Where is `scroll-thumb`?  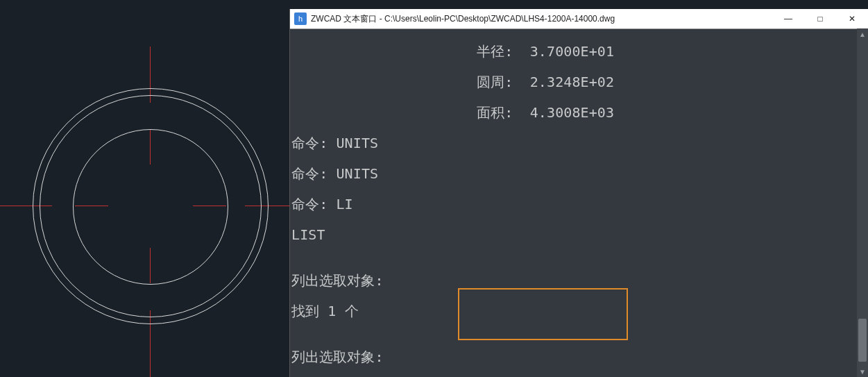 scroll-thumb is located at coordinates (862, 340).